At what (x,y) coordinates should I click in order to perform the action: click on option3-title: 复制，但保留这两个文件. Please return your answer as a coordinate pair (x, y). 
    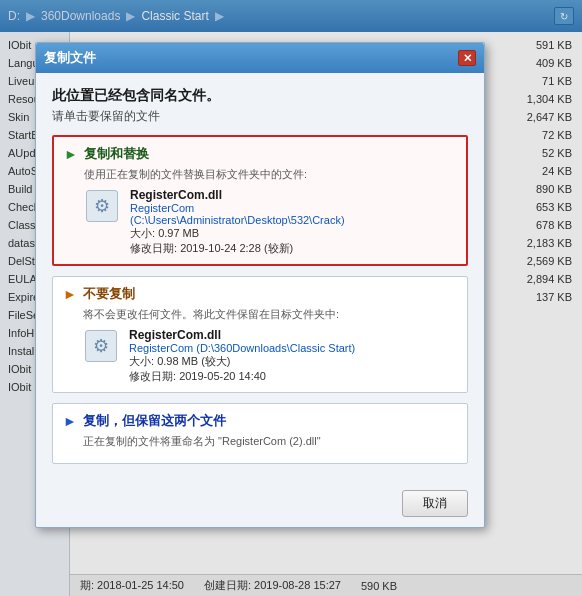
    Looking at the image, I should click on (154, 421).